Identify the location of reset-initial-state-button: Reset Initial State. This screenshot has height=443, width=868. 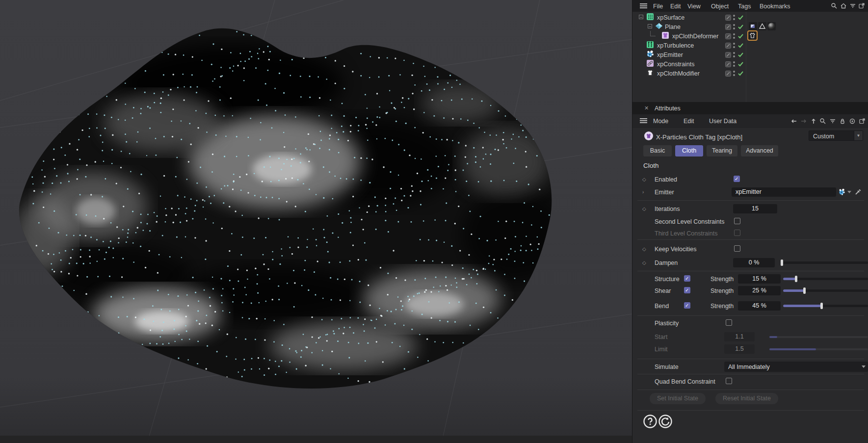
(747, 398).